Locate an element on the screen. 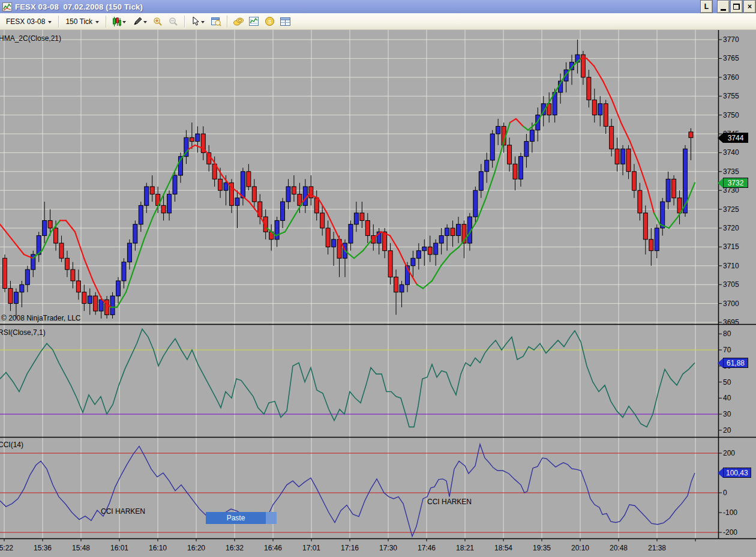  data-box-button is located at coordinates (216, 22).